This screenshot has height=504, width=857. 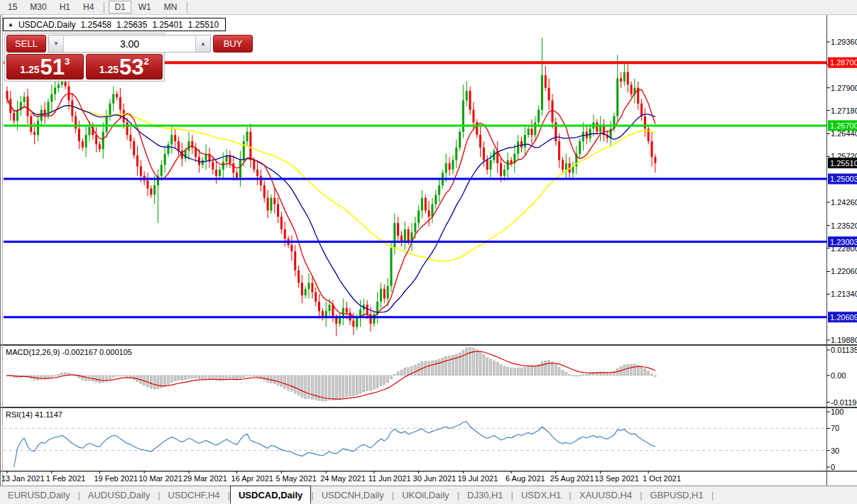 I want to click on svg-text: 70, so click(x=835, y=428).